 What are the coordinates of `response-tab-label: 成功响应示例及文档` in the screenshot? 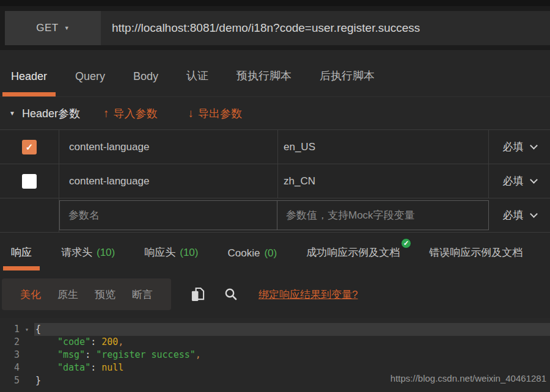 It's located at (353, 253).